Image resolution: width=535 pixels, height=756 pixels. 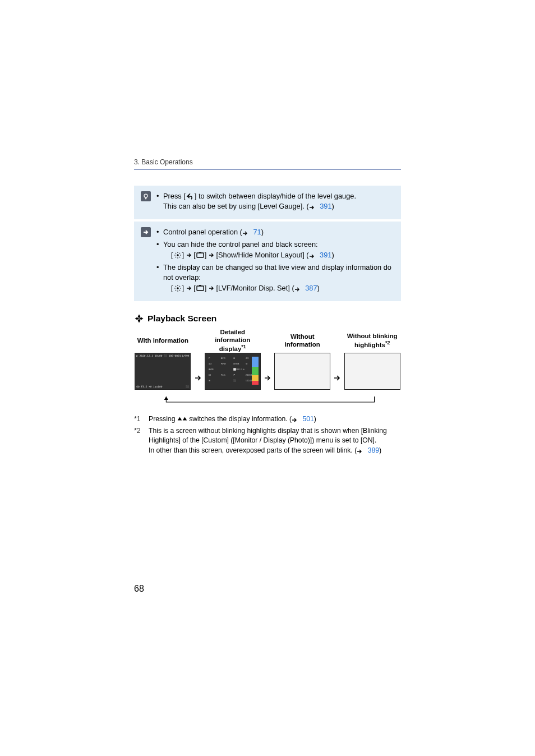 I want to click on overlay-cell: FINE, so click(x=227, y=365).